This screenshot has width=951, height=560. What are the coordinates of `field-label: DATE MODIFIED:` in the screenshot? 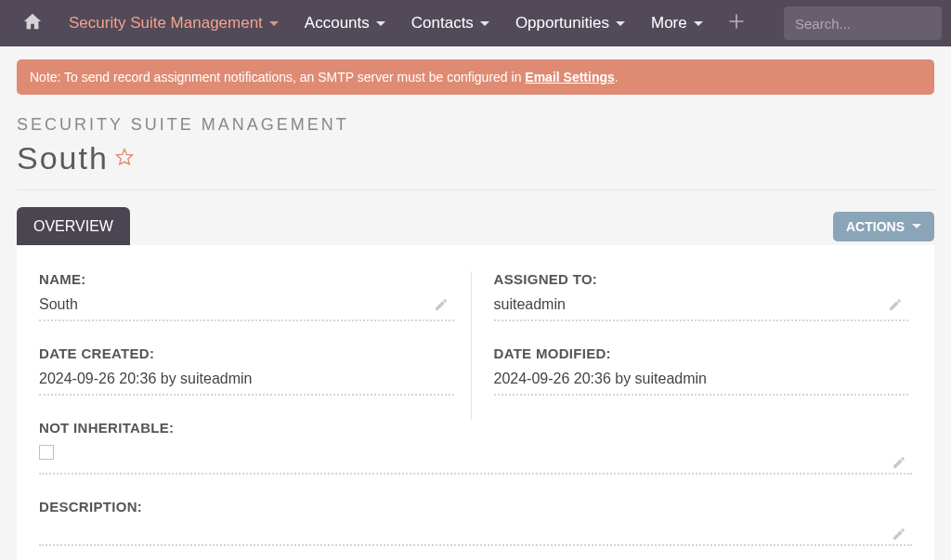 It's located at (702, 353).